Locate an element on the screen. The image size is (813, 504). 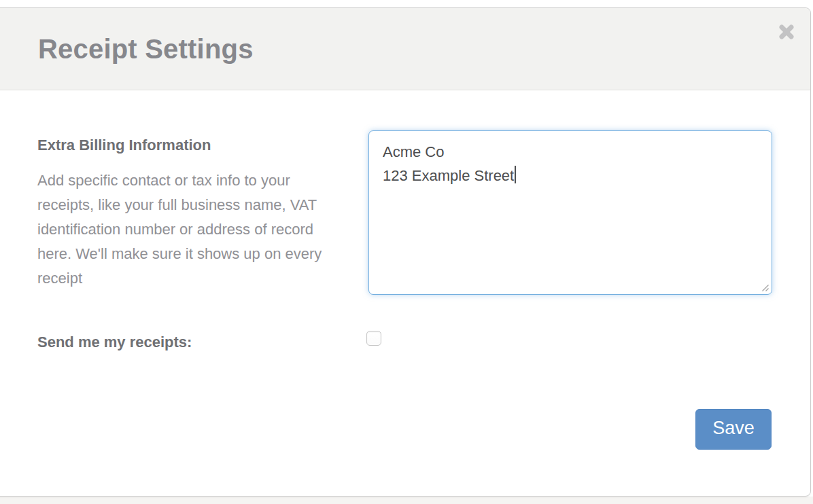
close-button is located at coordinates (786, 32).